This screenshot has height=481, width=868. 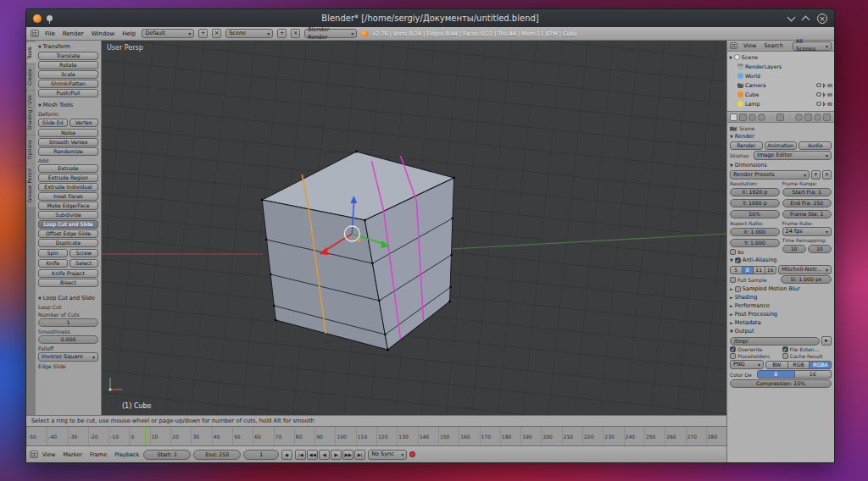 I want to click on current-frame-field: 1, so click(x=261, y=455).